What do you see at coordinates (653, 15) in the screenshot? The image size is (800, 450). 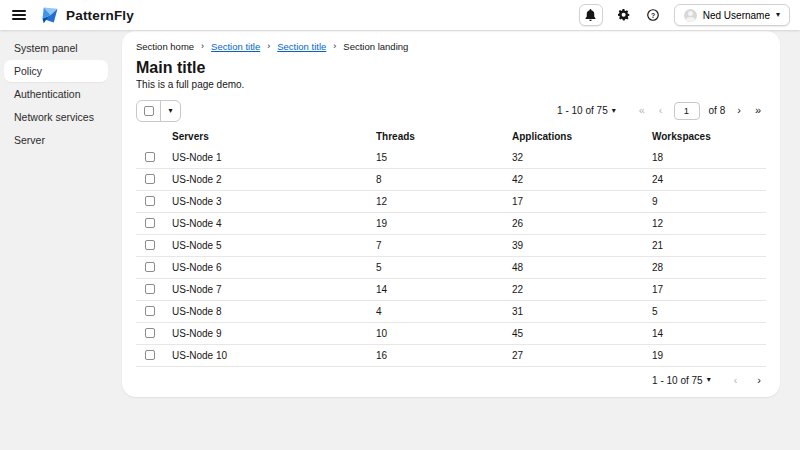 I see `help-icon: ?` at bounding box center [653, 15].